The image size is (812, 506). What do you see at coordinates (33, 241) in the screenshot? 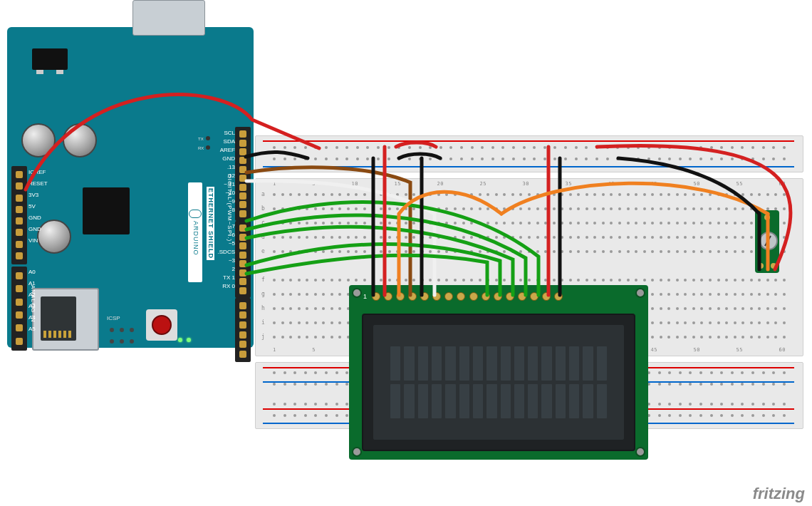
I see `pin-label: VIN` at bounding box center [33, 241].